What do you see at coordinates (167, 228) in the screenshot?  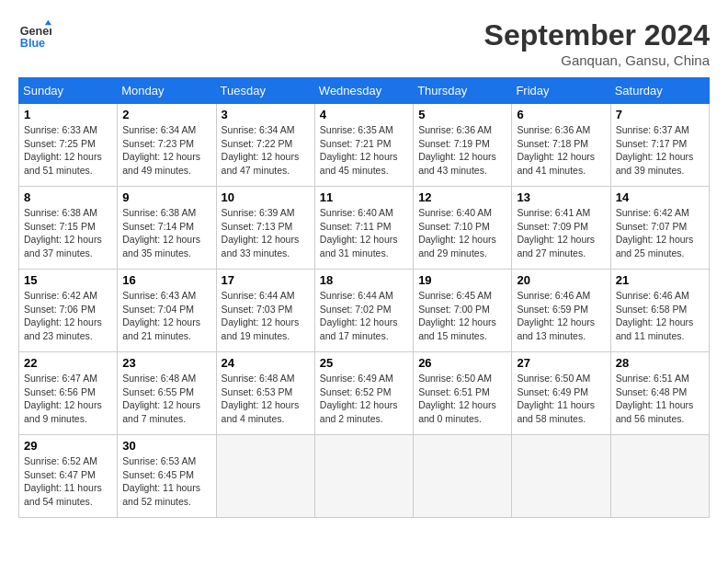 I see `calendar-cell: 9 Sunrise: 6:38 AMSunset: 7:14 PMDayligh…` at bounding box center [167, 228].